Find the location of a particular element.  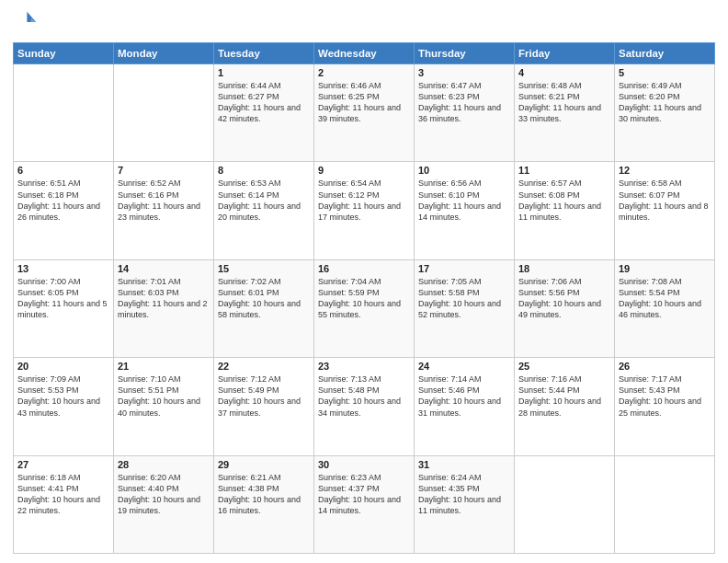

cell-content: Sunrise: 7:05 AMSunset: 5:58 PMDaylight:… is located at coordinates (464, 298).